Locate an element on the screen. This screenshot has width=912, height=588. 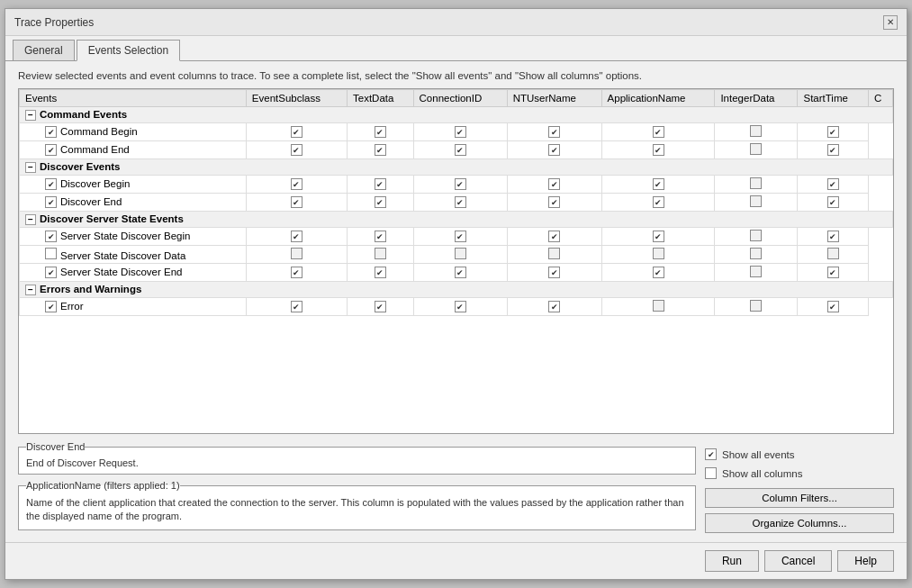
tab-events-selection: Events Selection is located at coordinates (128, 50).